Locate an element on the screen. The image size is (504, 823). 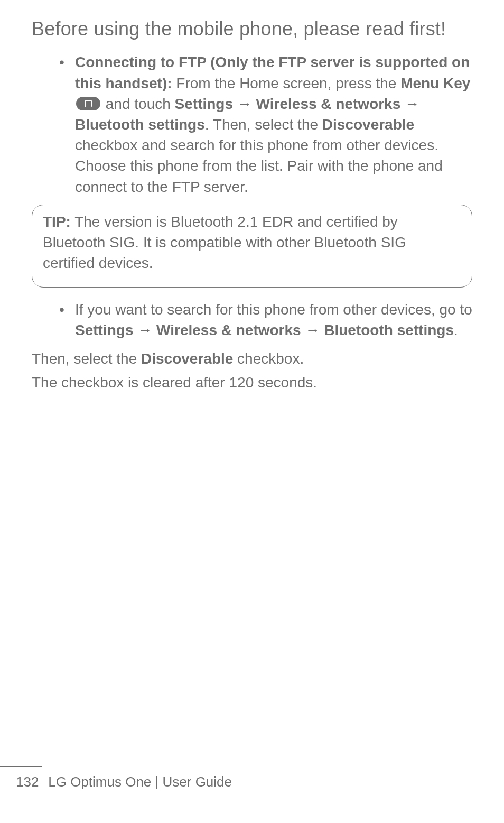
footer-guide: User Guide is located at coordinates (198, 782).